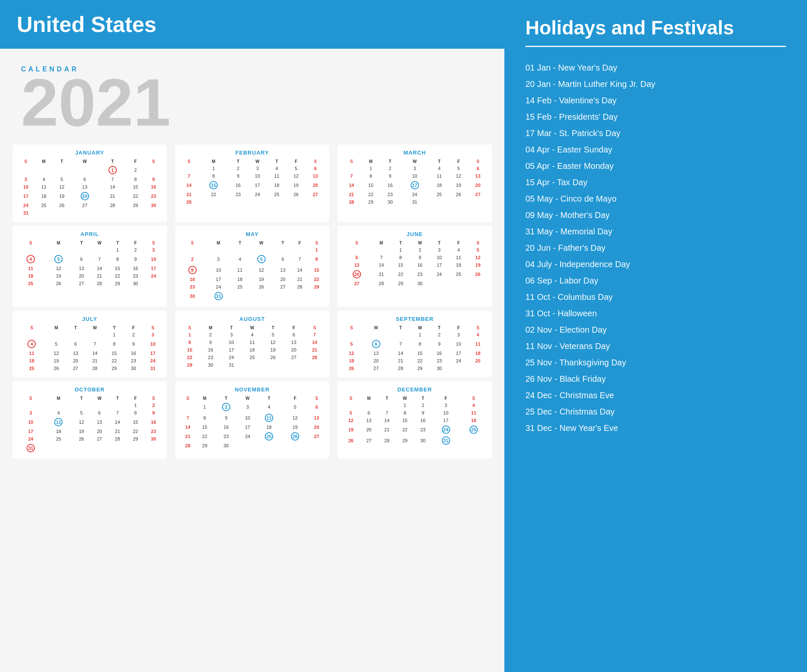 This screenshot has height=672, width=807. What do you see at coordinates (656, 265) in the screenshot?
I see `holiday-item: 04 July - Independence Day` at bounding box center [656, 265].